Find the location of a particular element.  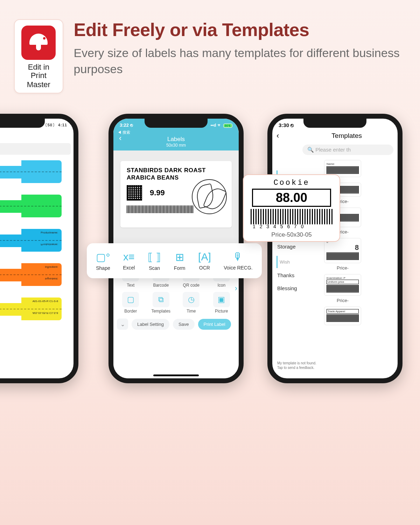

app-icon is located at coordinates (38, 43).